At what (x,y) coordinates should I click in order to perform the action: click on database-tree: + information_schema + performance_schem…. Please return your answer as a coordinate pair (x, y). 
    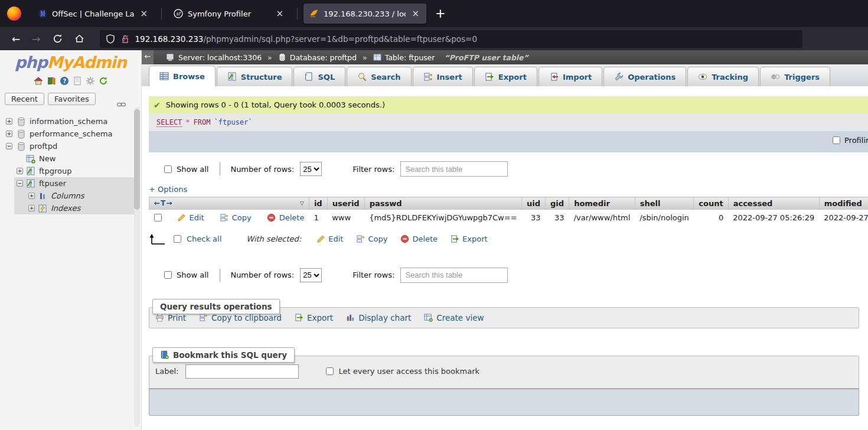
    Looking at the image, I should click on (71, 165).